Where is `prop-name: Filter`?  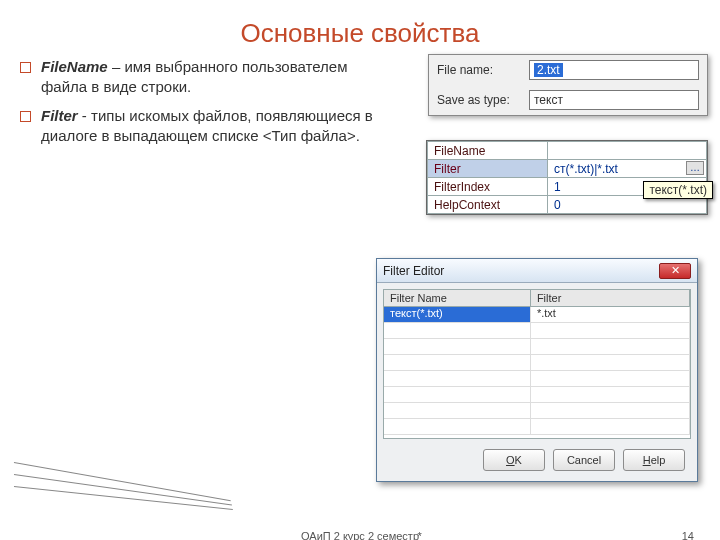
prop-name: Filter is located at coordinates (488, 169).